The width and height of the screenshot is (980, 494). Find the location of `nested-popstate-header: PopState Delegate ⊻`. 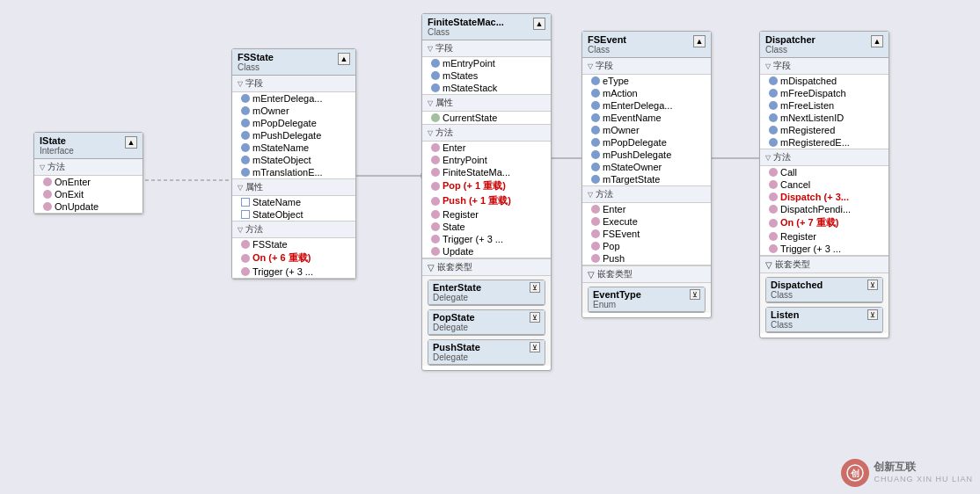

nested-popstate-header: PopState Delegate ⊻ is located at coordinates (486, 323).